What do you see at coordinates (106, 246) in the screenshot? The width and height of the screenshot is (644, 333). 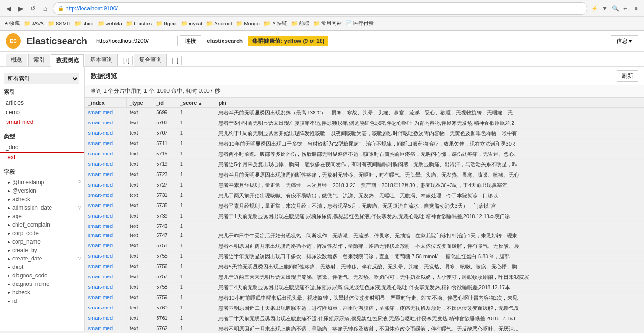 I see `cell-index: smart-med` at bounding box center [106, 246].